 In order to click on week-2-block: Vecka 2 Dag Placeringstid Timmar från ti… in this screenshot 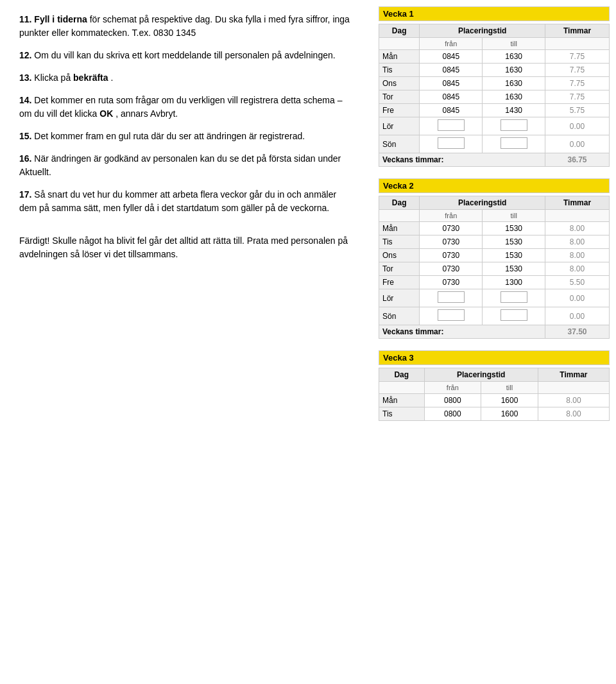, I will do `click(494, 259)`.